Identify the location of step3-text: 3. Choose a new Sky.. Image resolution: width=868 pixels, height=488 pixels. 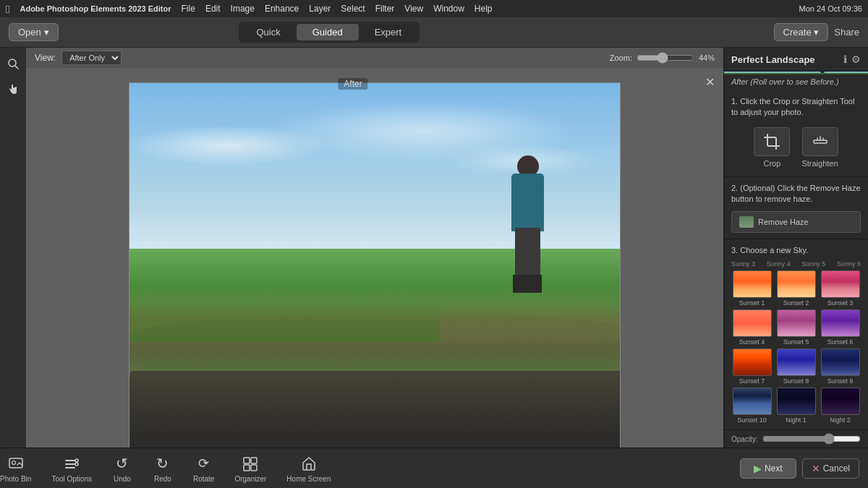
(796, 250).